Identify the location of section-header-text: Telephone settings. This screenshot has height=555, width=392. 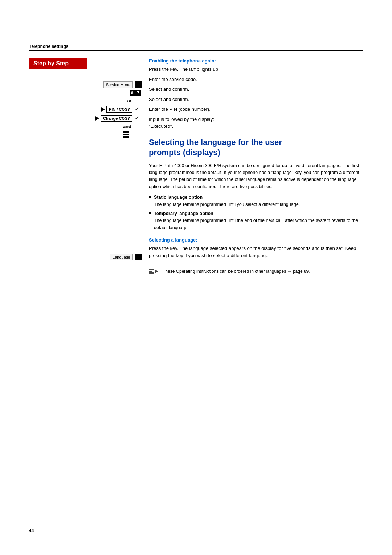
(49, 46).